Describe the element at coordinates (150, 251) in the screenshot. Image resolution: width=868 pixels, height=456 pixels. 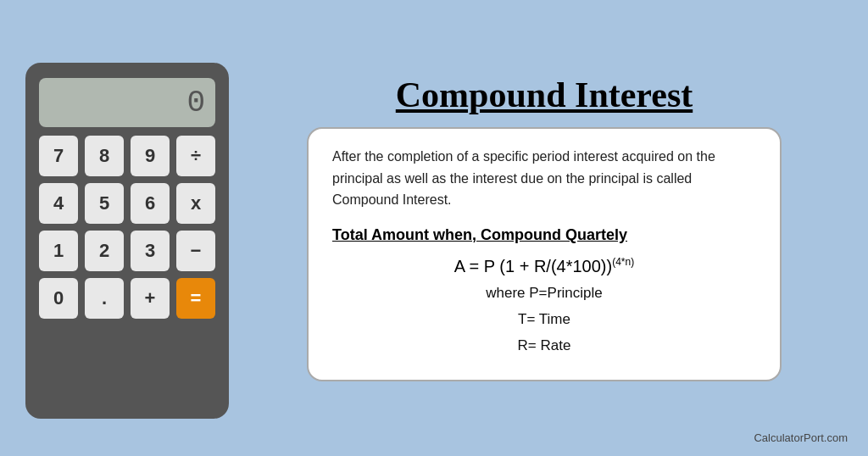
I see `calc-btn-3: 3` at that location.